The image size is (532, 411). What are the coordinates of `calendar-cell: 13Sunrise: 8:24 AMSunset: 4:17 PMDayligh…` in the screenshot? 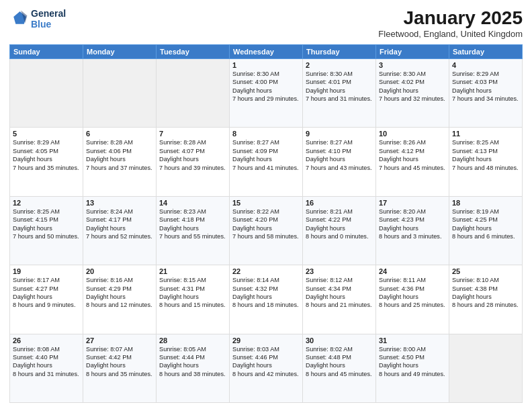 It's located at (120, 230).